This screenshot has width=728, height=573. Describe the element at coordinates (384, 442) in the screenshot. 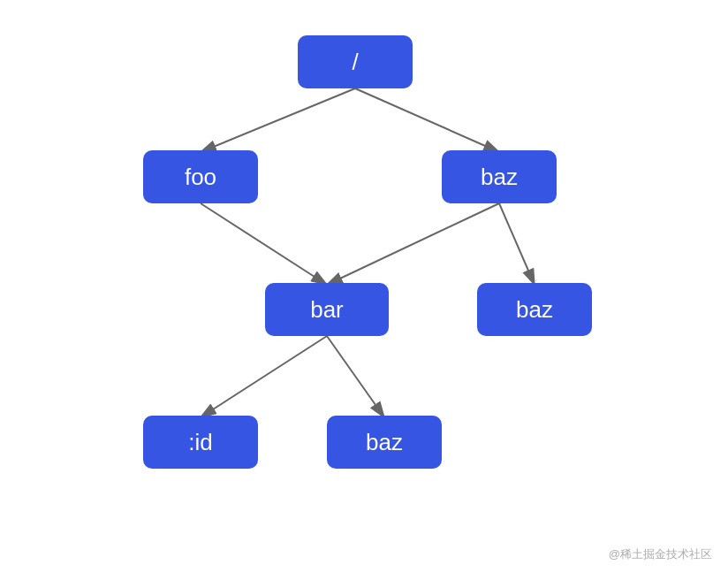

I see `node-baz3: baz` at that location.